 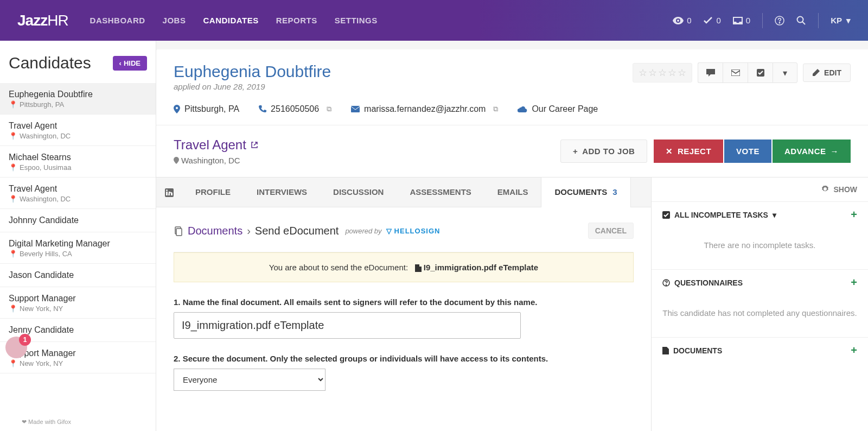 What do you see at coordinates (854, 215) in the screenshot?
I see `add-task-button: +` at bounding box center [854, 215].